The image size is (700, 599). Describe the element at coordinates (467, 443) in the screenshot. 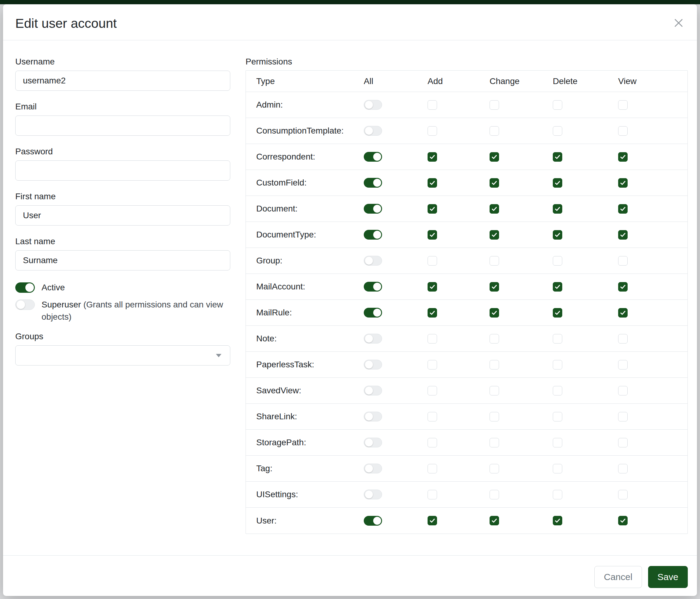

I see `permission-row: StoragePath:` at that location.